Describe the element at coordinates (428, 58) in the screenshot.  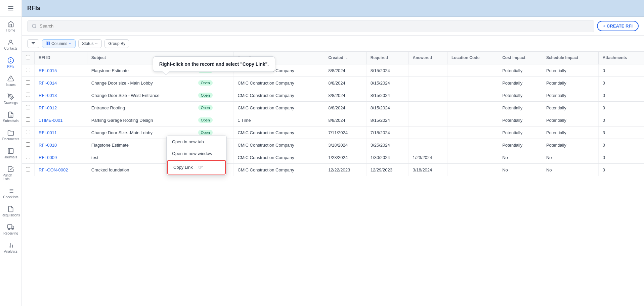
I see `header-answered: Answered` at that location.